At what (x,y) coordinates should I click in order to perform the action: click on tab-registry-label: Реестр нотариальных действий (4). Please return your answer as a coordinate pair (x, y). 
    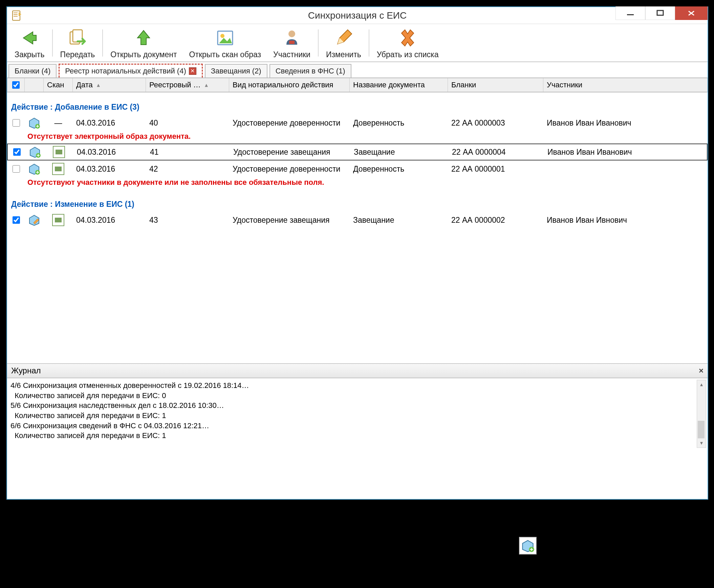
    Looking at the image, I should click on (125, 71).